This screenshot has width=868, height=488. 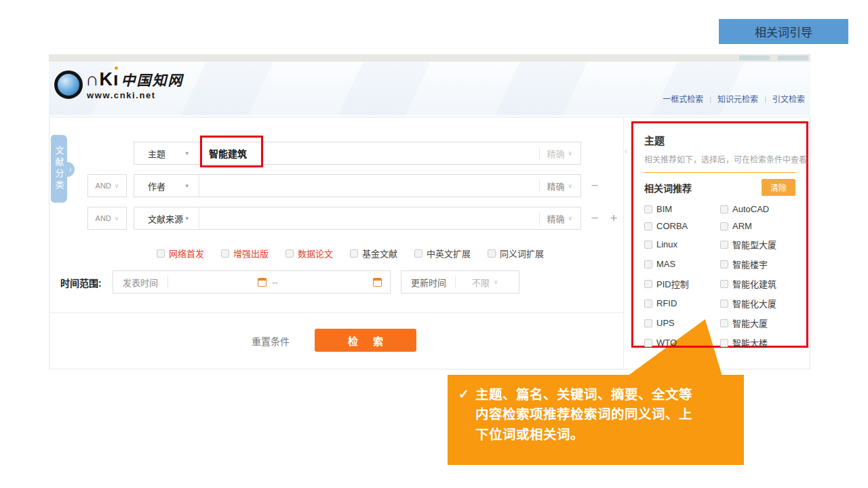 I want to click on related-word-checkbox: 智能大厦, so click(x=758, y=323).